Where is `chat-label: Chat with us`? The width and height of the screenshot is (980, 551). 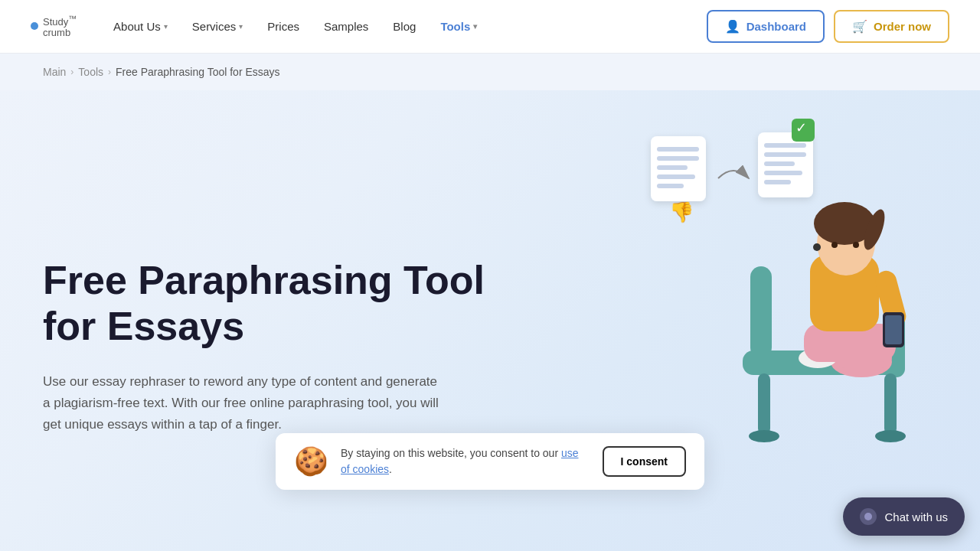
chat-label: Chat with us is located at coordinates (916, 517).